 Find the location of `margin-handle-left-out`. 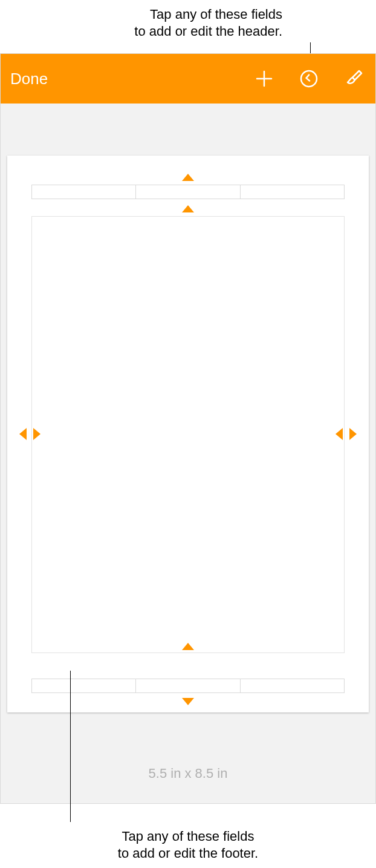

margin-handle-left-out is located at coordinates (37, 434).